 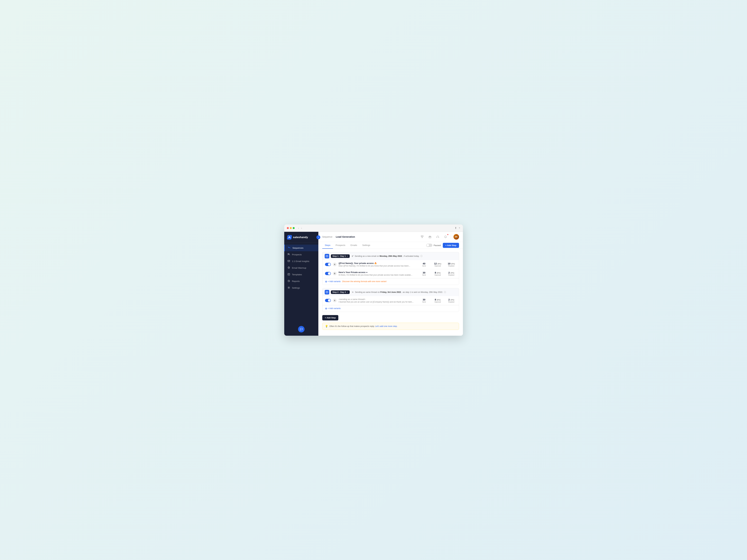 What do you see at coordinates (301, 329) in the screenshot?
I see `chat-button` at bounding box center [301, 329].